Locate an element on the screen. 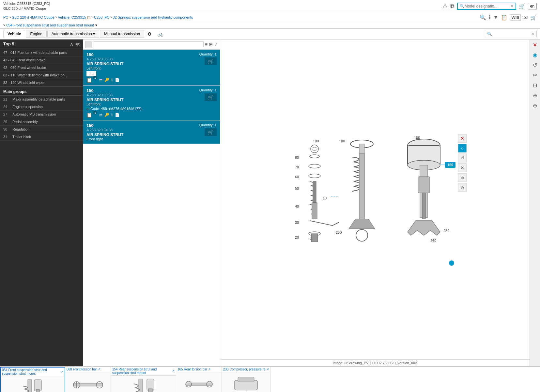 The image size is (540, 392). top5-item-0: 47 - 015 Fuel tank with detachable parts is located at coordinates (42, 53).